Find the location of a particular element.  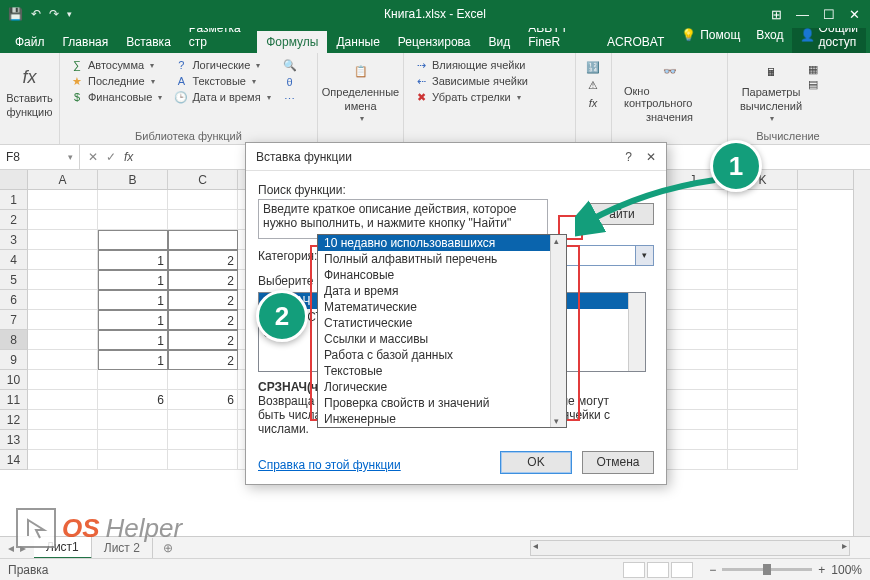

dropdown-option: 10 недавно использовавшихся is located at coordinates (442, 243).